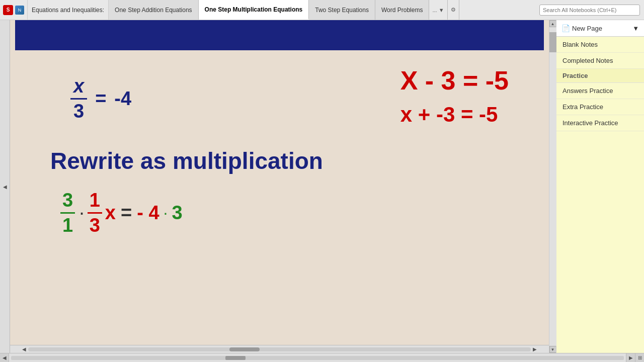 The image size is (644, 362). What do you see at coordinates (95, 202) in the screenshot?
I see `red-numerator: 1` at bounding box center [95, 202].